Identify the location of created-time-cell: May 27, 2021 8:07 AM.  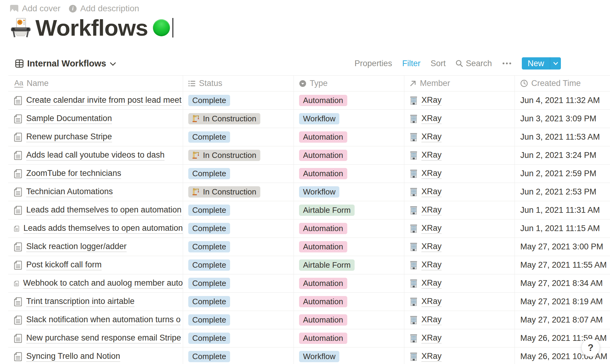
(562, 320).